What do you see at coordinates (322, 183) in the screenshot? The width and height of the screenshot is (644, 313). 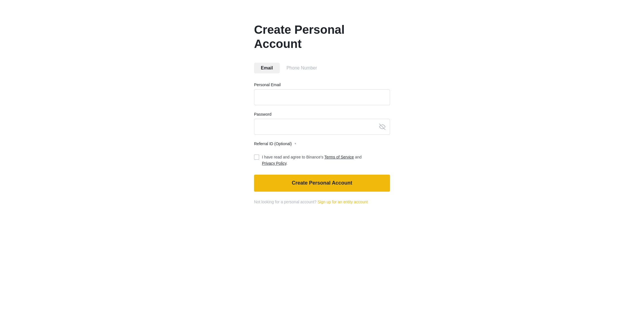 I see `create-account-button: Create Personal Account` at bounding box center [322, 183].